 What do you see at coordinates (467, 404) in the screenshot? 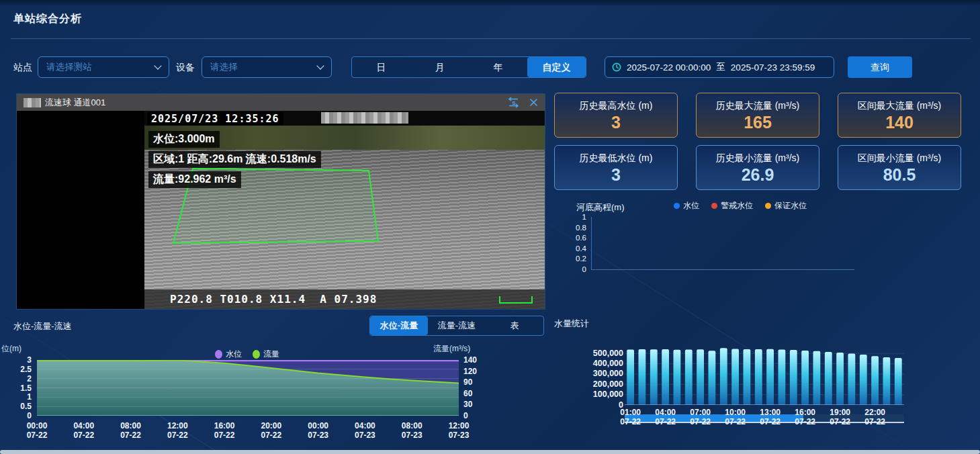
I see `y-tick-right: 30` at bounding box center [467, 404].